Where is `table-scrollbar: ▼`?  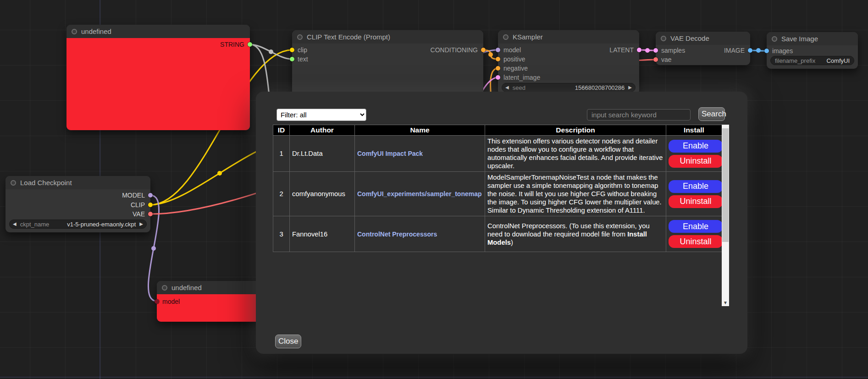
table-scrollbar: ▼ is located at coordinates (725, 215).